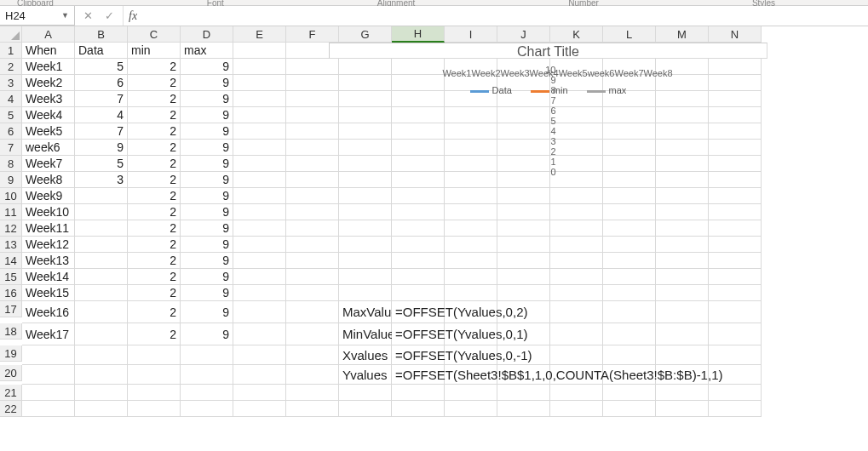  Describe the element at coordinates (207, 408) in the screenshot. I see `cell-D22` at that location.